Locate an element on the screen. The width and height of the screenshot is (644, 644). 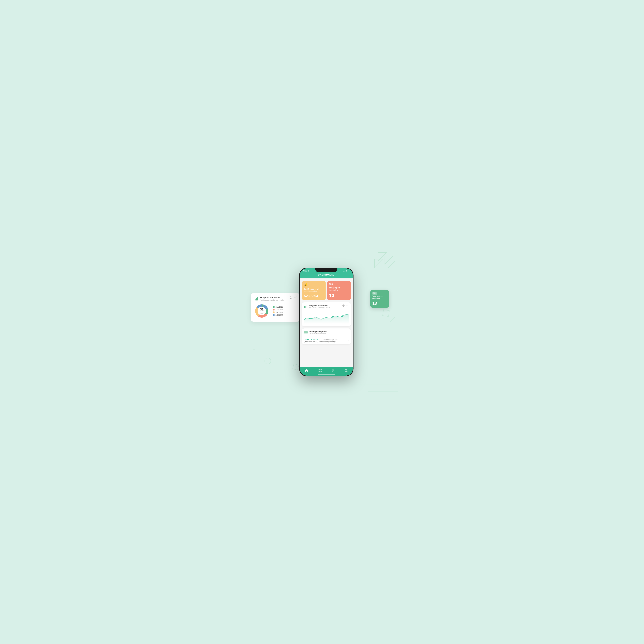
legend-item-4: 3/11/2019 is located at coordinates (278, 315).